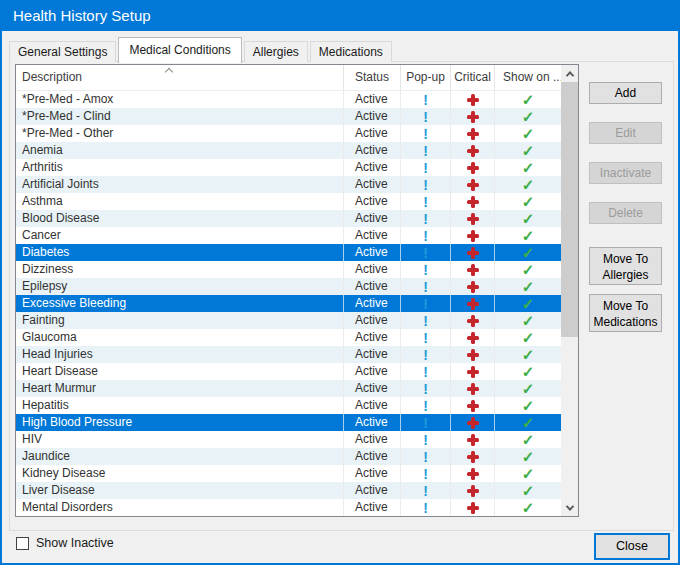 This screenshot has height=565, width=680. I want to click on table-row: Kidney Disease Active ! ✓, so click(288, 474).